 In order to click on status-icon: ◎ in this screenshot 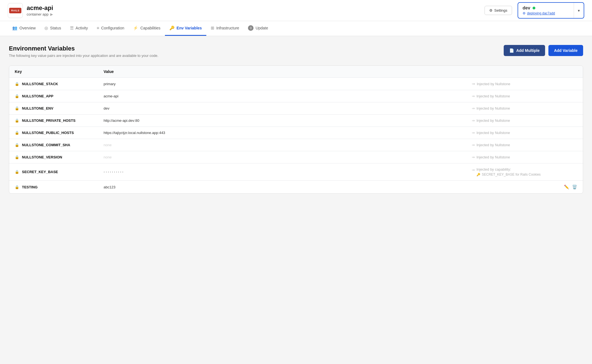, I will do `click(46, 28)`.